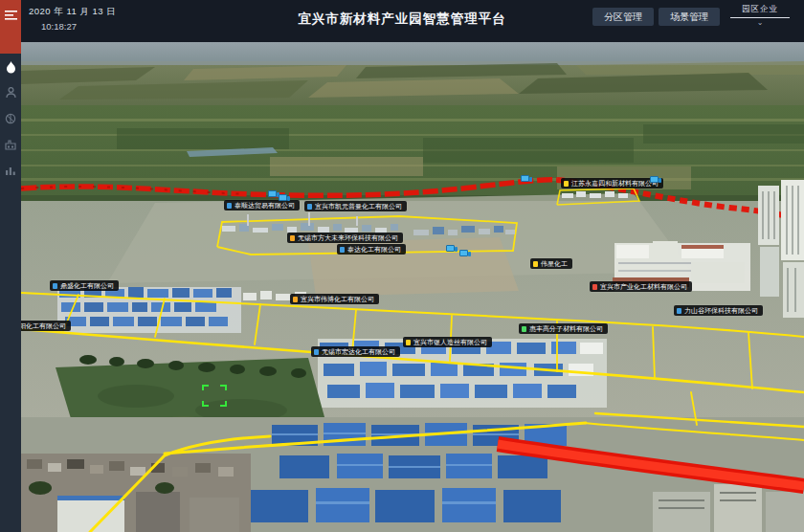 This screenshot has width=804, height=532. Describe the element at coordinates (760, 23) in the screenshot. I see `chevron-down-icon: ⌄` at that location.